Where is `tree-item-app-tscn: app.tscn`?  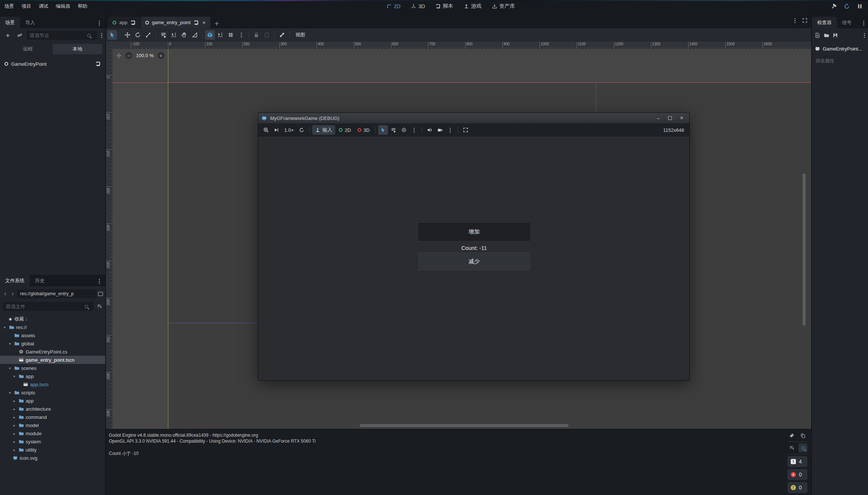
tree-item-app-tscn: app.tscn is located at coordinates (53, 384).